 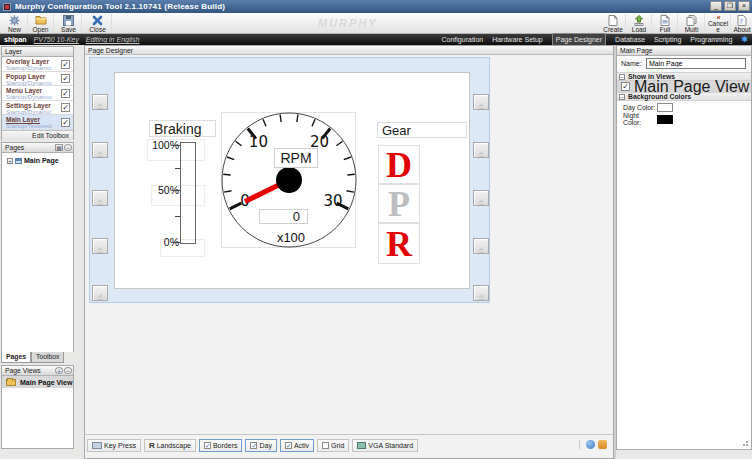 I want to click on landscape-button: R Landscape, so click(x=170, y=446).